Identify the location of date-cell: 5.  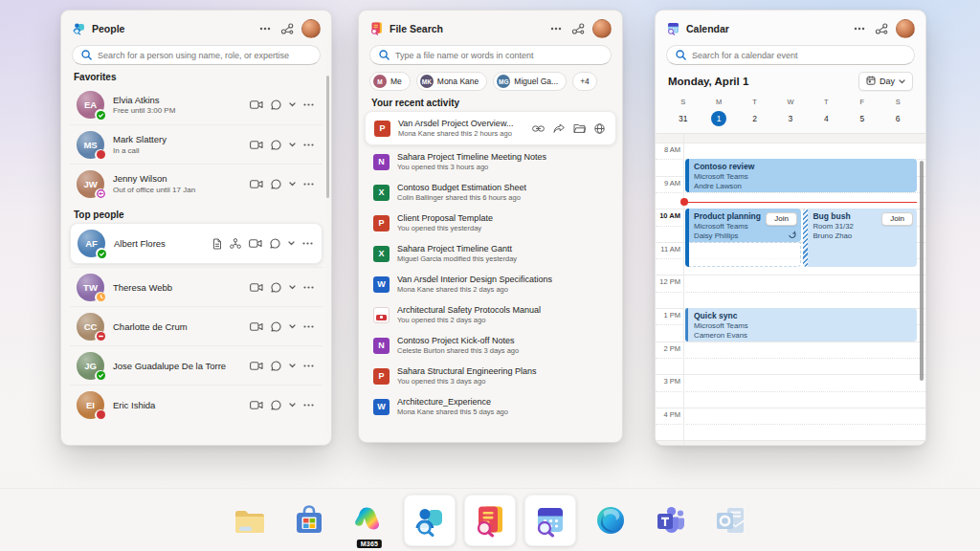
(861, 119).